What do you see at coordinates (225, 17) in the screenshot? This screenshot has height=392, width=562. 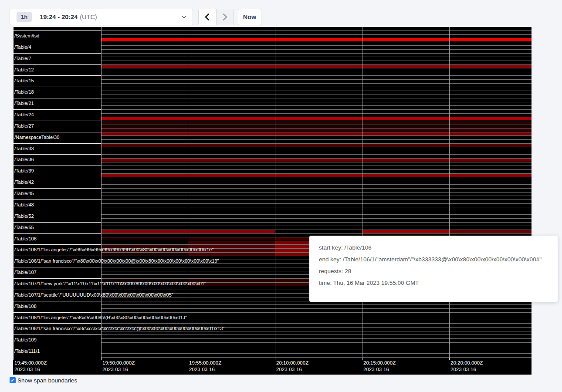 I see `next-time-button` at bounding box center [225, 17].